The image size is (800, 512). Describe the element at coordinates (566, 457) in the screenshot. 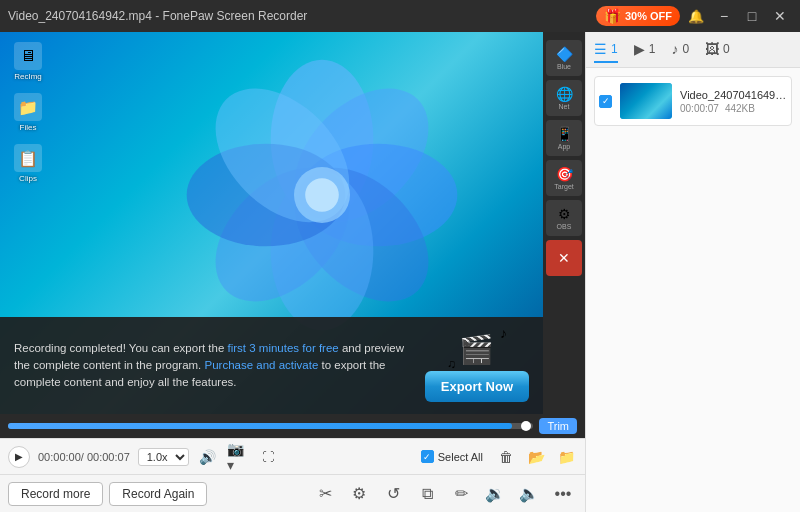

I see `more-icon: 📁` at that location.